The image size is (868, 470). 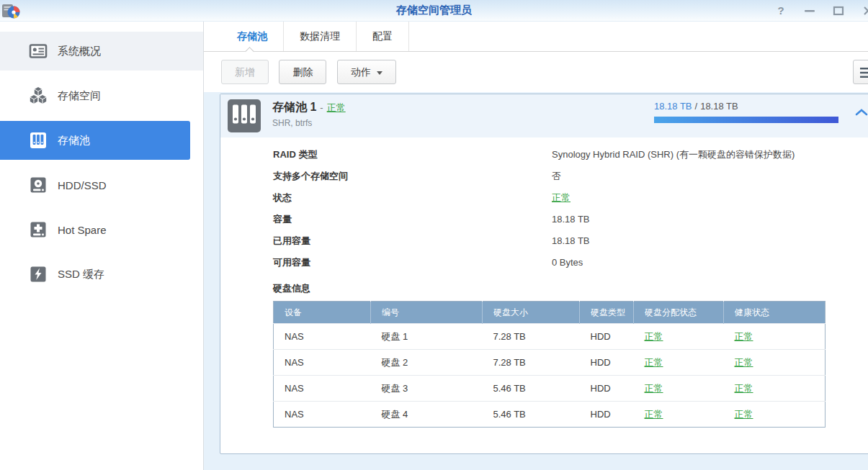 I want to click on column-header-size: 硬盘大小, so click(x=532, y=312).